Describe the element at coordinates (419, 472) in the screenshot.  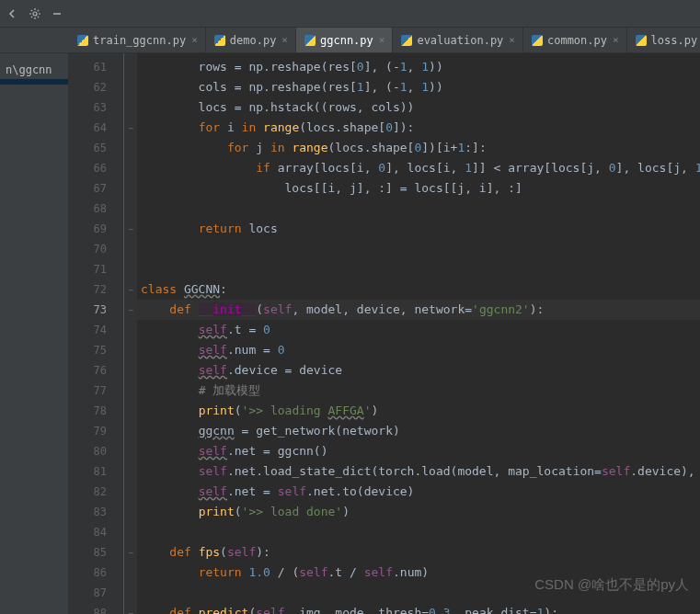
I see `code-line: self.net.load_state_dict(torch.load(mode…` at that location.